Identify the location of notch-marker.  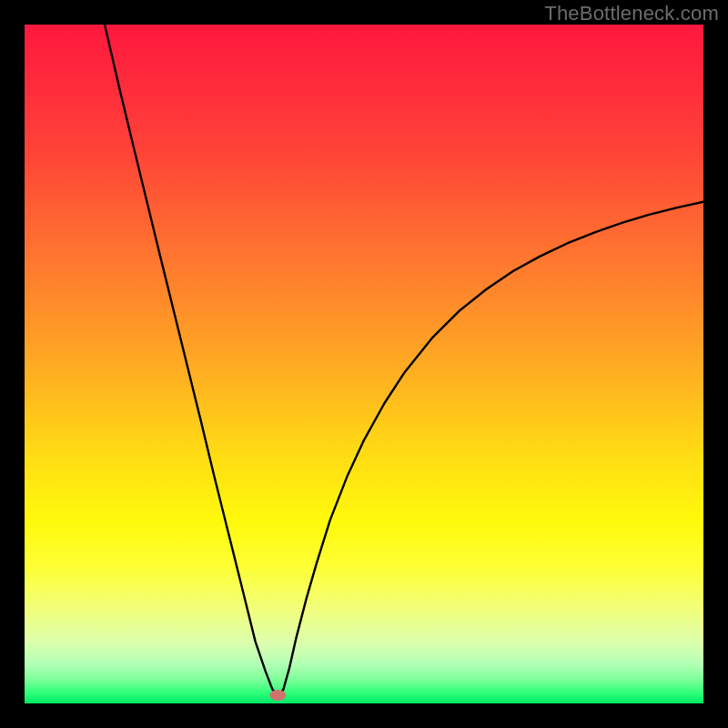
(278, 695).